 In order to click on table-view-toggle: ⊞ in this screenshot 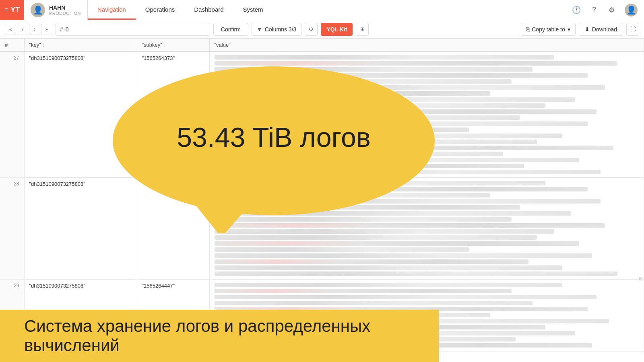, I will do `click(362, 29)`.